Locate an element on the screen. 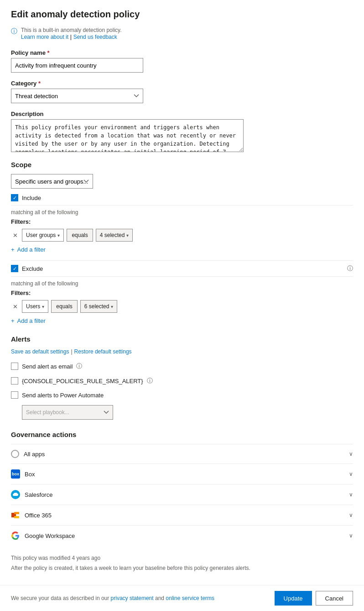  alerts-section: Alerts Save as default settings | Restor… is located at coordinates (182, 377).